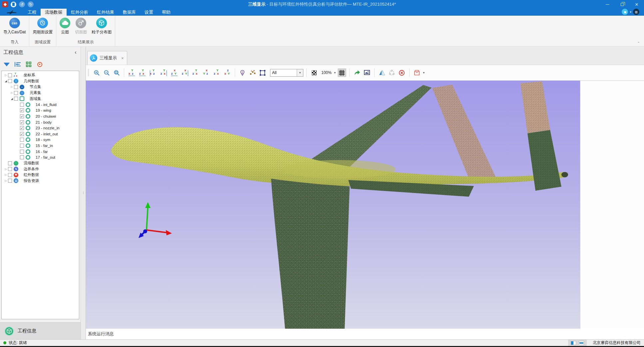 The width and height of the screenshot is (644, 347). I want to click on menu-item-7: 帮助, so click(166, 12).